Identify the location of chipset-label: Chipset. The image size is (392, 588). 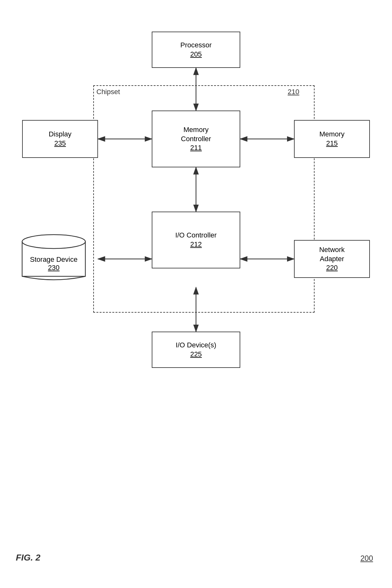
(108, 92).